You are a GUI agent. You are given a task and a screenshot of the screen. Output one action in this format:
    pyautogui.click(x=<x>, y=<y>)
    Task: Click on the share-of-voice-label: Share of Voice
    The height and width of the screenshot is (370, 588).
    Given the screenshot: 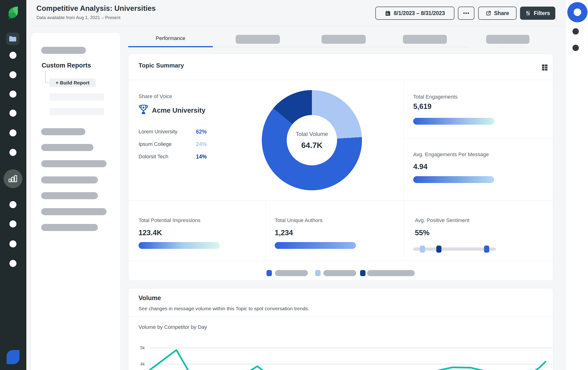 What is the action you would take?
    pyautogui.click(x=155, y=96)
    